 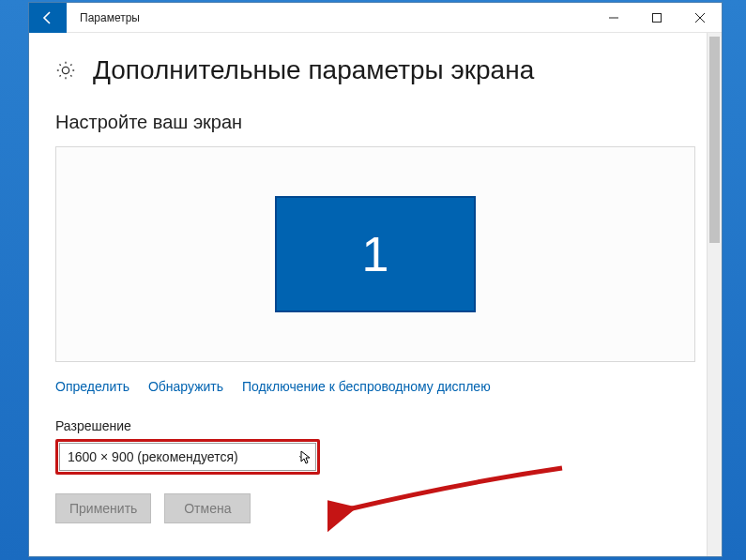 I want to click on apply-button: Применить, so click(x=103, y=508).